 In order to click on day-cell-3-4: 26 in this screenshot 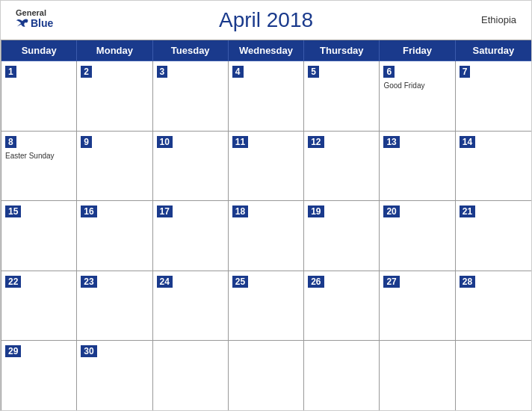, I will do `click(342, 306)`.